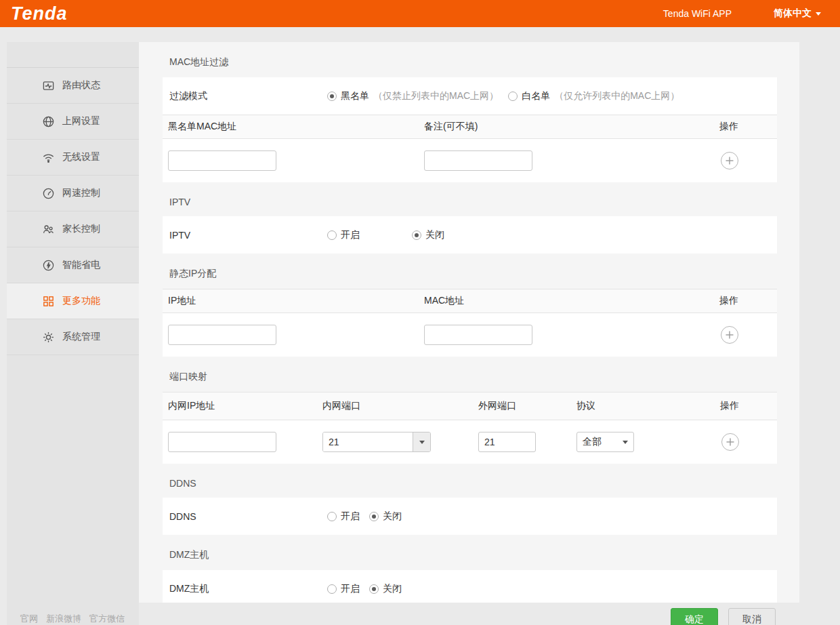 This screenshot has width=840, height=625. Describe the element at coordinates (428, 235) in the screenshot. I see `iptv-off-radio: 关闭` at that location.